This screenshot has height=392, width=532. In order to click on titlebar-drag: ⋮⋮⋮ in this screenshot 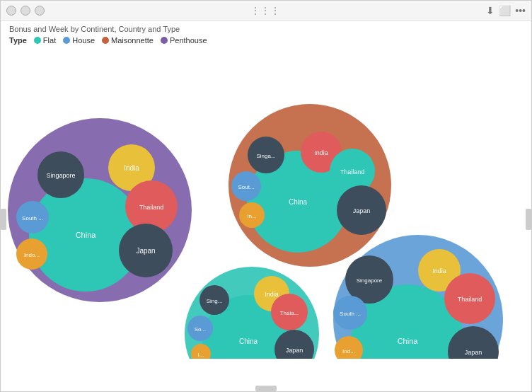, I will do `click(265, 11)`.